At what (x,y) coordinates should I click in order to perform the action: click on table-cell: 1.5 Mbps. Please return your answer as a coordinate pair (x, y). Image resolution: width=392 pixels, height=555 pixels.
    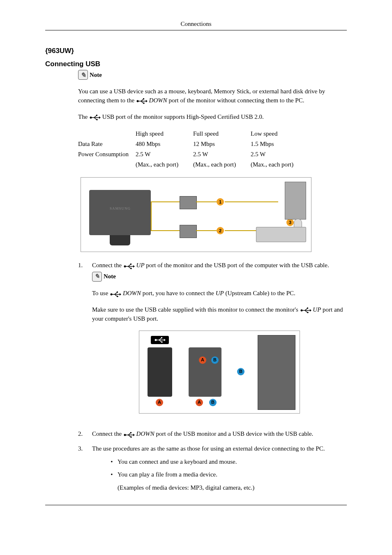
    Looking at the image, I should click on (279, 144).